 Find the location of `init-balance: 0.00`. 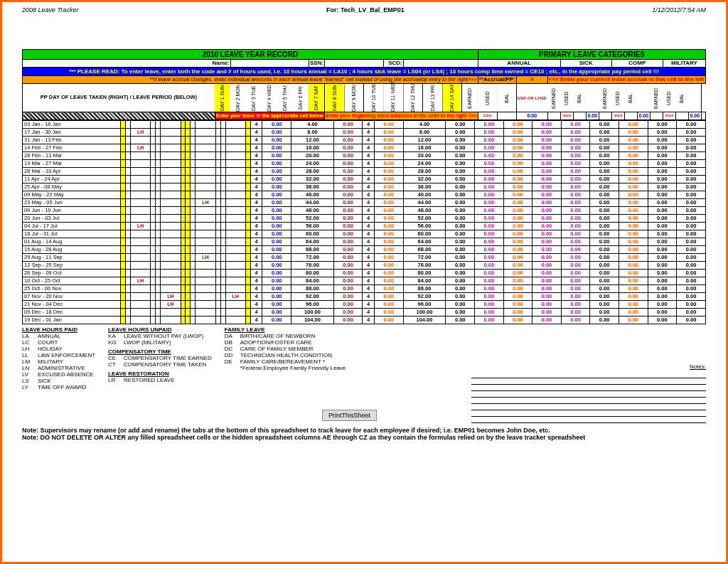

init-balance: 0.00 is located at coordinates (532, 117).